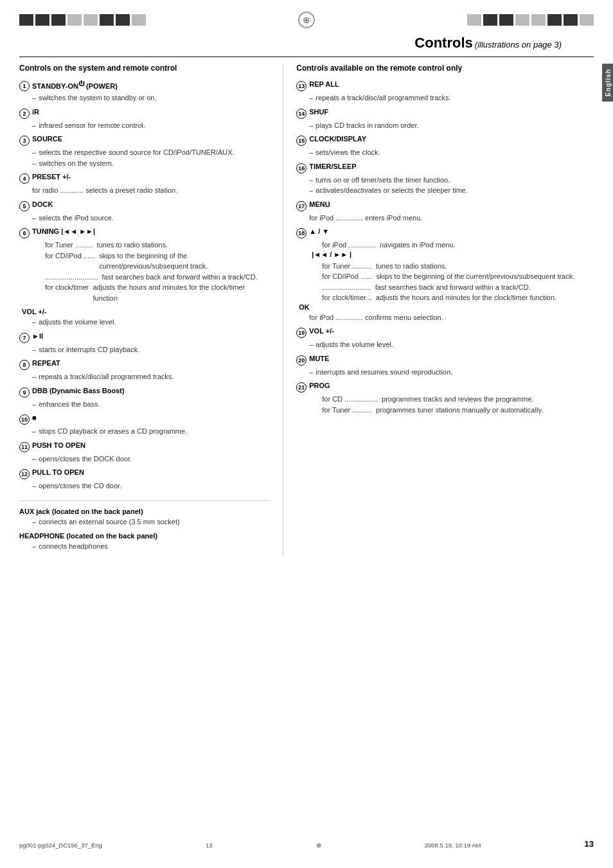 The height and width of the screenshot is (868, 613). What do you see at coordinates (81, 511) in the screenshot?
I see `aux-label: AUX jack (located on the back panel)` at bounding box center [81, 511].